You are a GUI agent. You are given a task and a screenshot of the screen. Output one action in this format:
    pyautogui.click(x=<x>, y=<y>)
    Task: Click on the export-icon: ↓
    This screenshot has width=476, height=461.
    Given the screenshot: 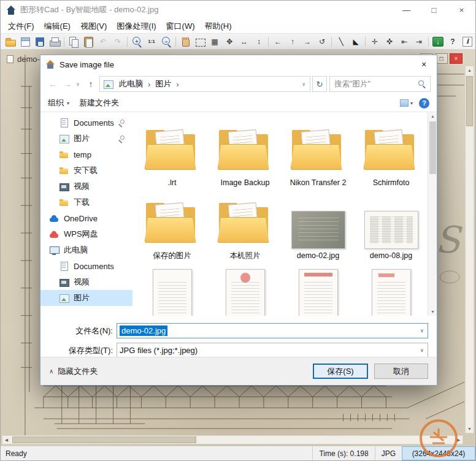 What is the action you would take?
    pyautogui.click(x=438, y=42)
    